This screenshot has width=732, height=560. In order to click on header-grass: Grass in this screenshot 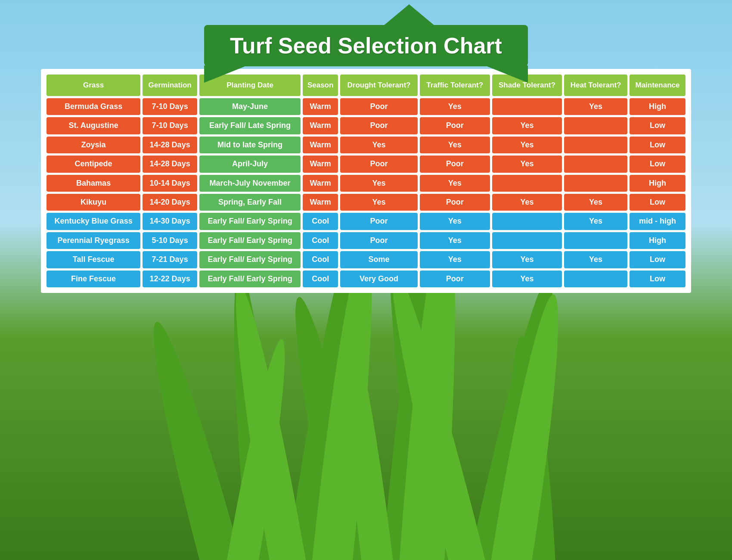, I will do `click(93, 85)`.